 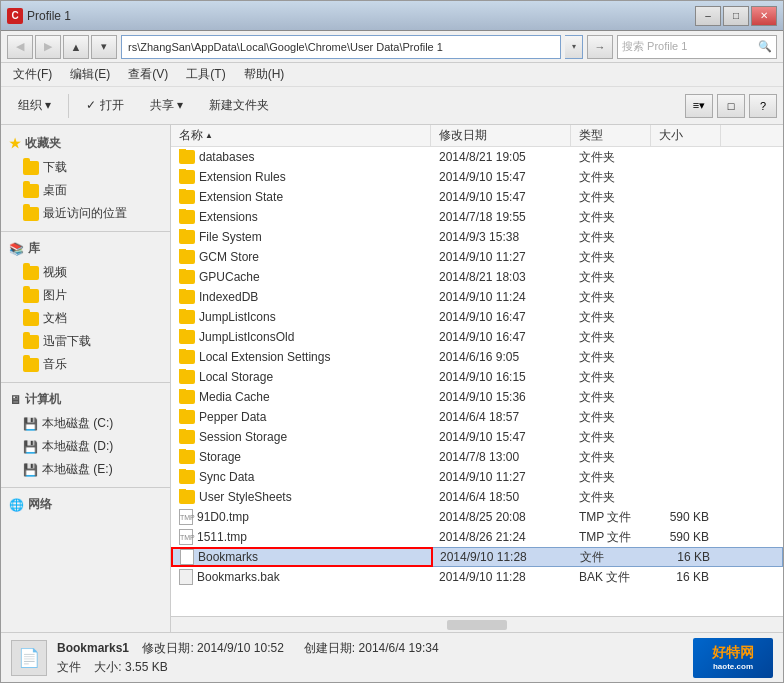 What do you see at coordinates (86, 434) in the screenshot?
I see `sidebar-computer-section: 🖥 计算机 💾 本地磁盘 (C:) 💾 本地磁盘 (D:) 💾 本地磁盘 (E:…` at bounding box center [86, 434].